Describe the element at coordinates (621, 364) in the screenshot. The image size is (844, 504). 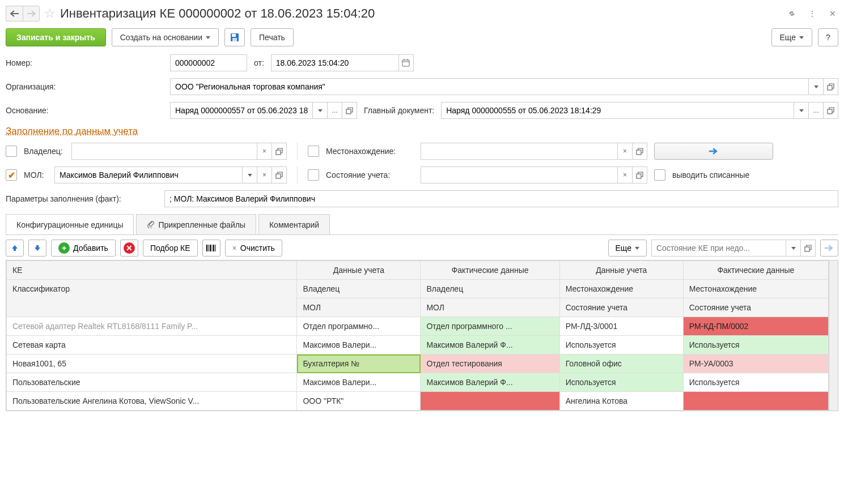
I see `cell-acc-loc: Головной офис` at that location.